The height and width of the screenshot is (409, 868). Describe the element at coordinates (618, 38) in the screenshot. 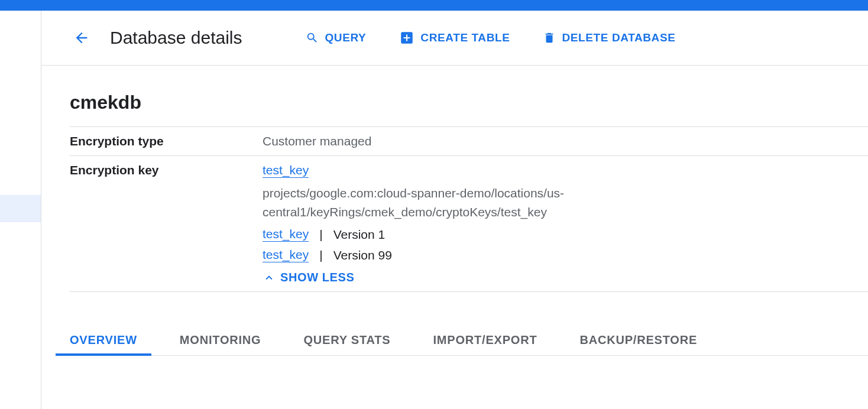

I see `delete-database-label: DELETE DATABASE` at that location.